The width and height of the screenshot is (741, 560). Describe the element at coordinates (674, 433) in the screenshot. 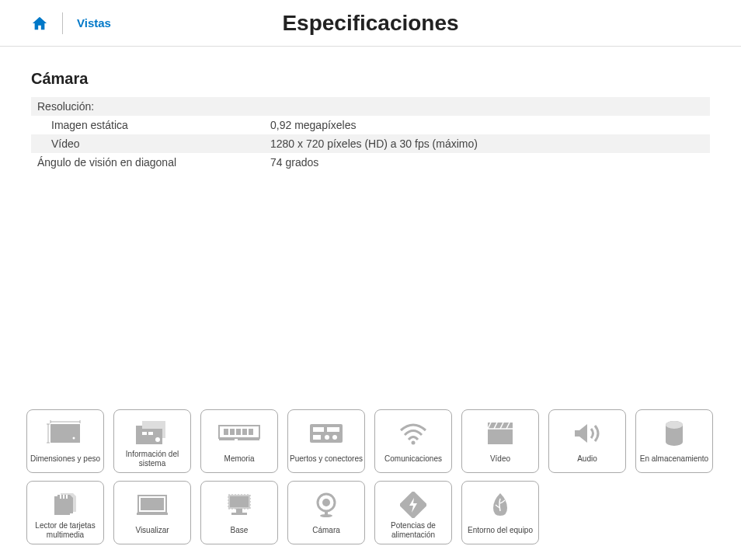

I see `storage-icon` at that location.